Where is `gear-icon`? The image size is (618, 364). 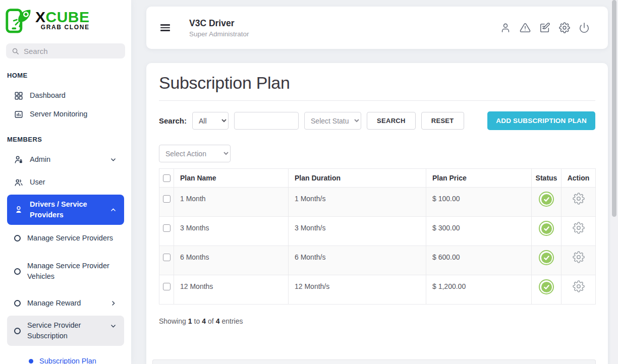
gear-icon is located at coordinates (565, 28).